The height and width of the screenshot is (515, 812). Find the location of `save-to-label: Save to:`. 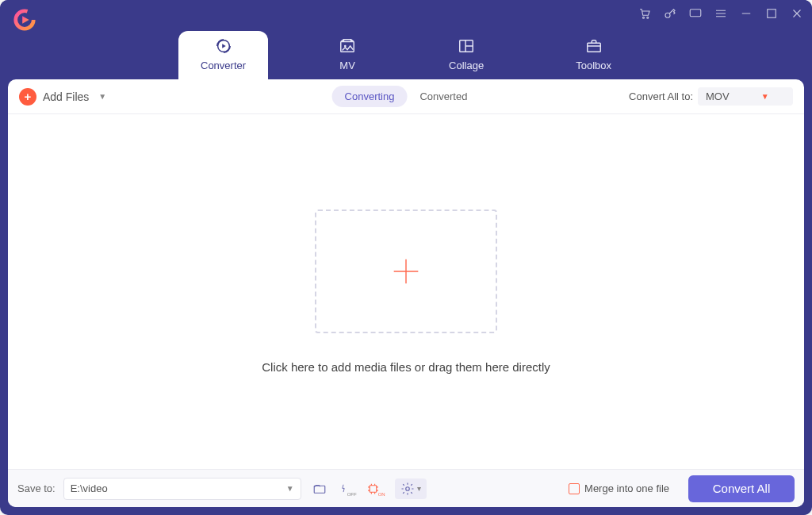

save-to-label: Save to: is located at coordinates (36, 489).